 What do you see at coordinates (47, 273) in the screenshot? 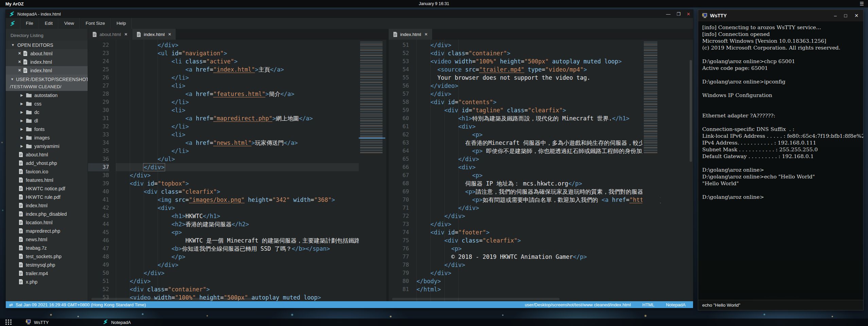
I see `file-item: trailer.mp4` at bounding box center [47, 273].